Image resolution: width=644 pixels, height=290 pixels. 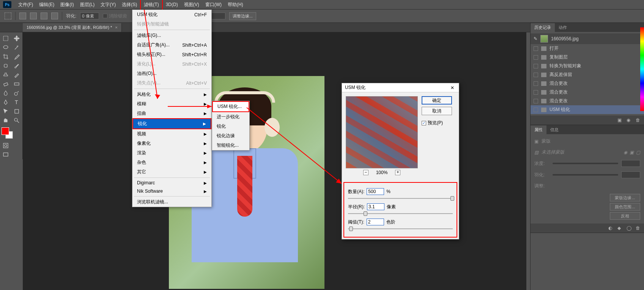 What do you see at coordinates (231, 136) in the screenshot?
I see `sharpen-submenu-item: 锐化边缘` at bounding box center [231, 136].